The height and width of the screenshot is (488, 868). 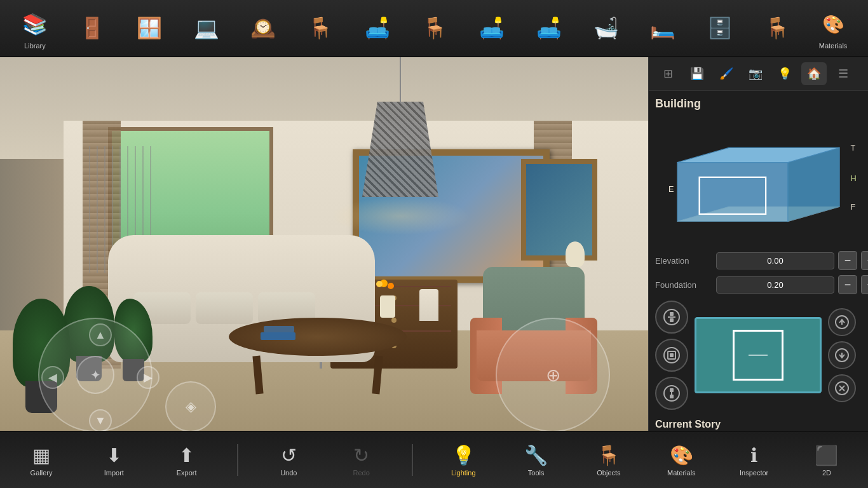 What do you see at coordinates (41, 460) in the screenshot?
I see `bottom-gallery: ▦ Gallery` at bounding box center [41, 460].